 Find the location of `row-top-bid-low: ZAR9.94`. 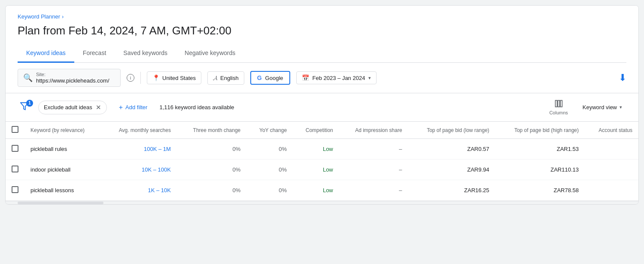

row-top-bid-low: ZAR9.94 is located at coordinates (452, 170).